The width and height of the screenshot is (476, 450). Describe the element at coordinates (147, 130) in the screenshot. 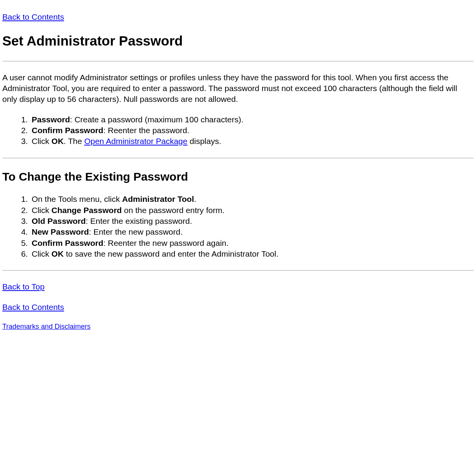

I see `text: : Reenter the password.` at that location.